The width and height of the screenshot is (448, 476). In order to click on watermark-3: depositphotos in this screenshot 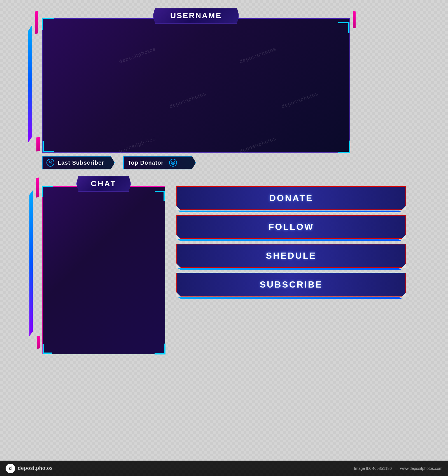, I will do `click(188, 100)`.